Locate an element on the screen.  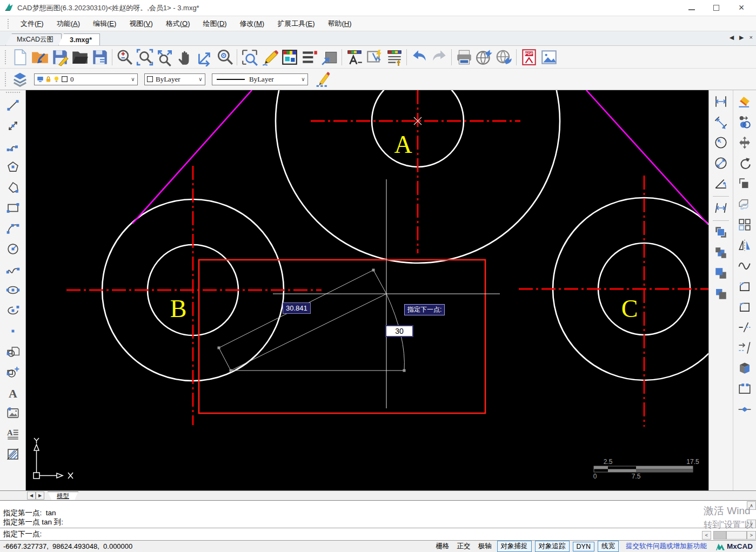
command-window: 指定第一点: tan指定第一点 tan 到: 指定下一点: ∧ ∨ < > 激活… is located at coordinates (378, 520).